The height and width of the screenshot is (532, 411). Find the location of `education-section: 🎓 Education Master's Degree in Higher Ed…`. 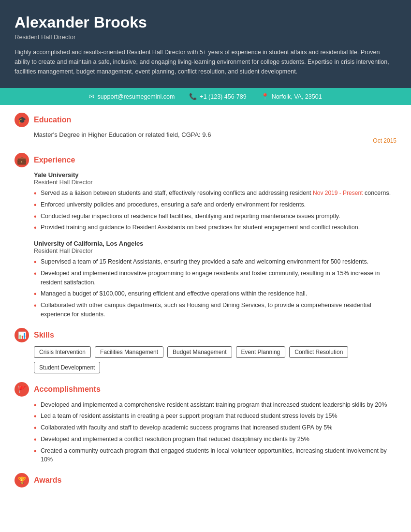

education-section: 🎓 Education Master's Degree in Higher Ed… is located at coordinates (206, 129).